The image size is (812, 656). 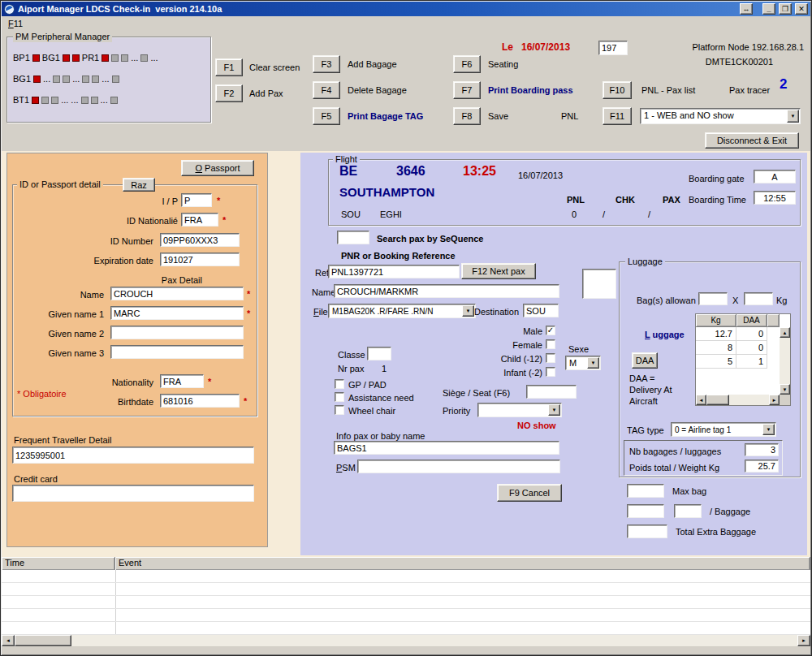 I want to click on luggage-link-label: L uggage, so click(x=664, y=334).